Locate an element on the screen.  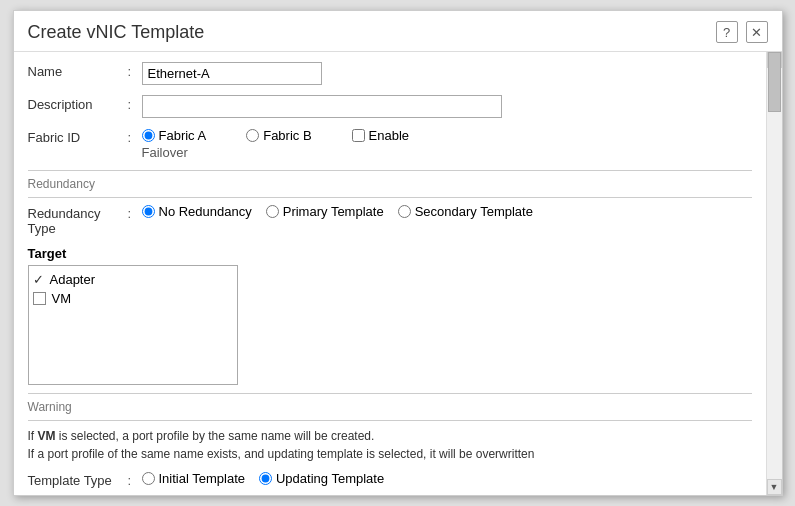
description-label: Description is located at coordinates (78, 104).